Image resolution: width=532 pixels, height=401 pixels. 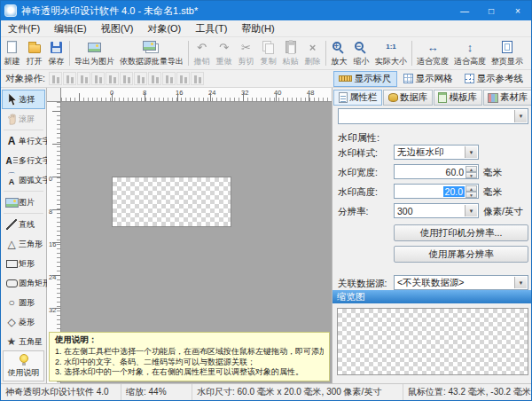 What do you see at coordinates (507, 98) in the screenshot?
I see `tab-materials: 素材库` at bounding box center [507, 98].